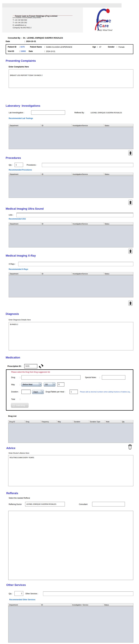 The image size is (139, 644). I want to click on procedures-qty-input, so click(19, 165).